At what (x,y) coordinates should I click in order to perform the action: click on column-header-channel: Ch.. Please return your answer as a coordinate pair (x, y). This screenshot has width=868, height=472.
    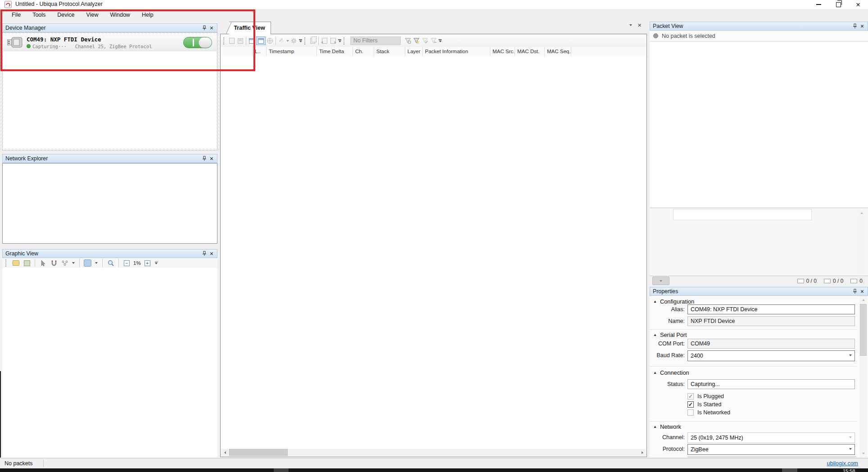
    Looking at the image, I should click on (364, 51).